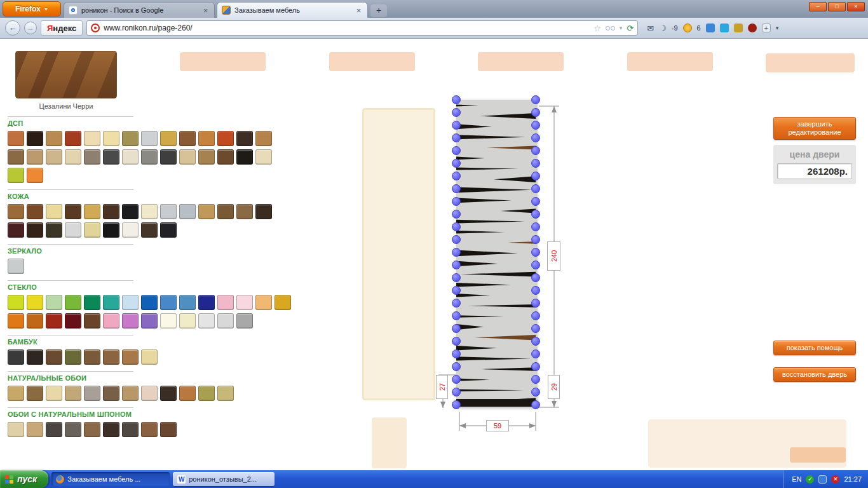 The image size is (868, 488). Describe the element at coordinates (810, 479) in the screenshot. I see `antivirus-icon: ✓` at that location.